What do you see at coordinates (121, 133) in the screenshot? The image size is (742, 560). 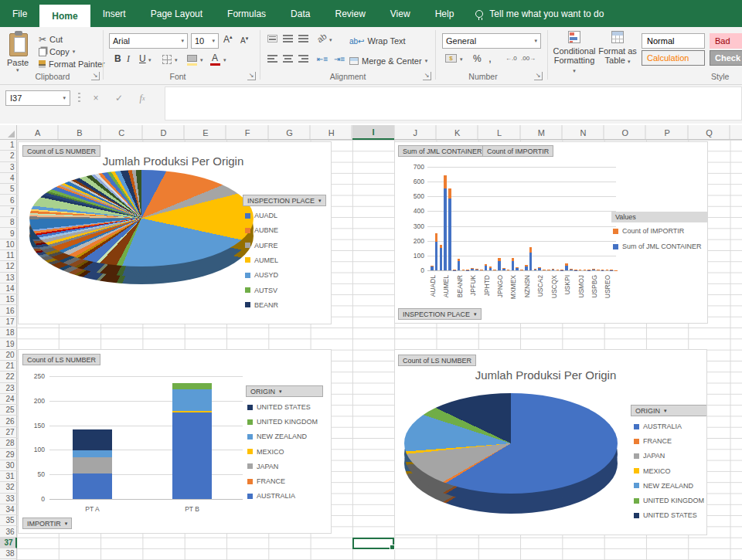 I see `column-header-C: C` at bounding box center [121, 133].